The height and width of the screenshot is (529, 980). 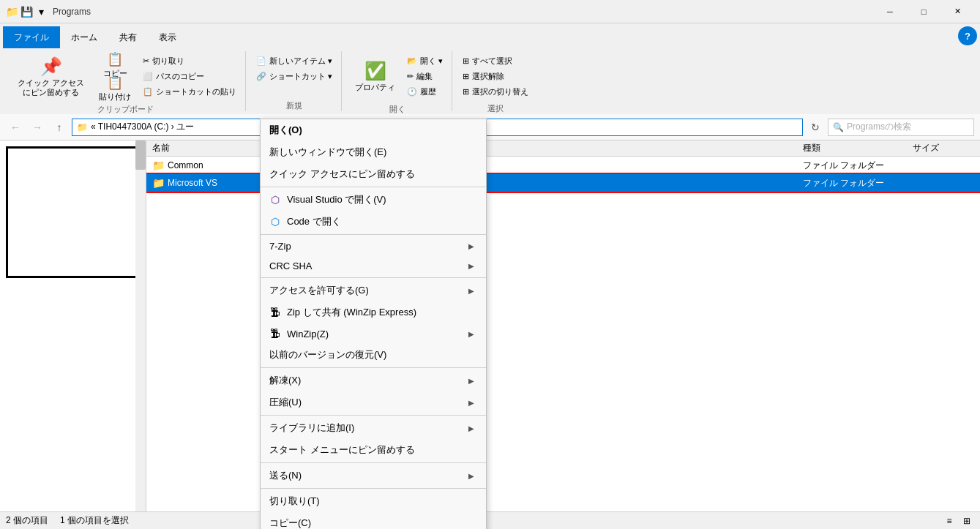 I want to click on pin-quick-access-button: 📌 クイック アクセスにピン留めする, so click(x=51, y=77).